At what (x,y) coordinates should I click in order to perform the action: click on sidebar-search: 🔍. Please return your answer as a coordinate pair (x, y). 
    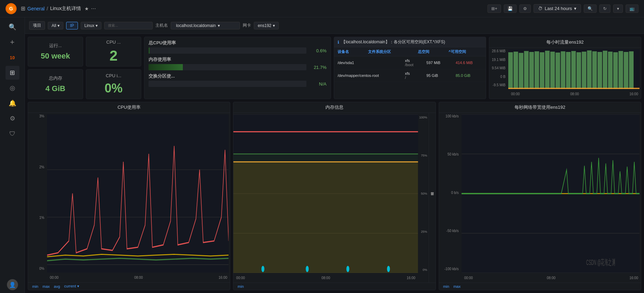
    Looking at the image, I should click on (12, 27).